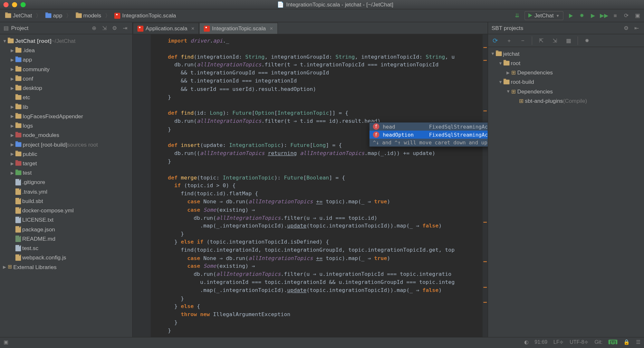 The image size is (644, 348). Describe the element at coordinates (125, 28) in the screenshot. I see `hide-icon: ⇥` at that location.